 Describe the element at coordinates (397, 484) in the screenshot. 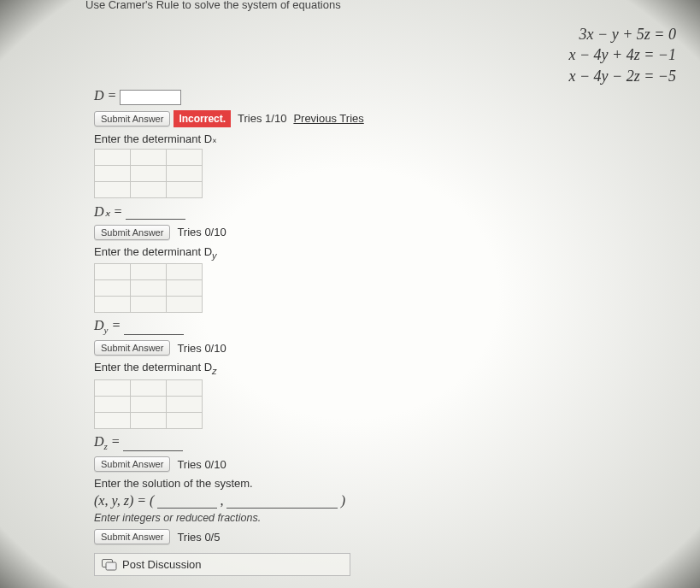

I see `solution-instruction: Enter the solution of the system.` at that location.